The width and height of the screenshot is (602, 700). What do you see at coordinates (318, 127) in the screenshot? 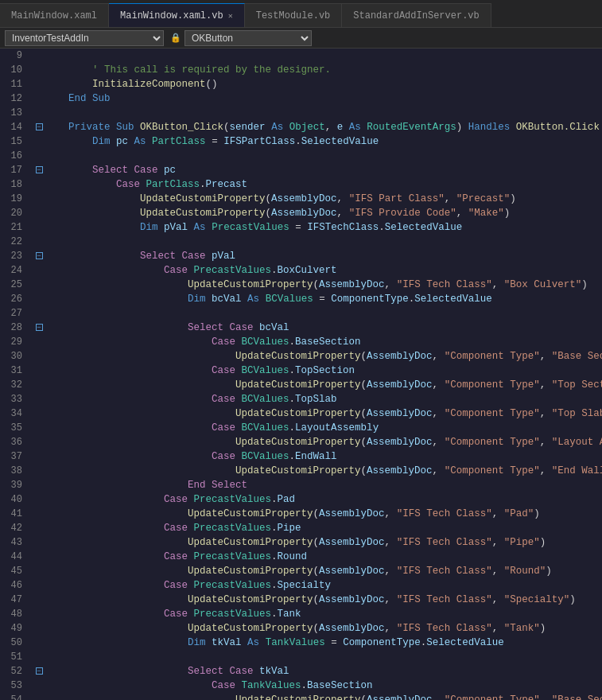
I see `code-line: − Private Sub OKButton_Click(sender As O…` at bounding box center [318, 127].